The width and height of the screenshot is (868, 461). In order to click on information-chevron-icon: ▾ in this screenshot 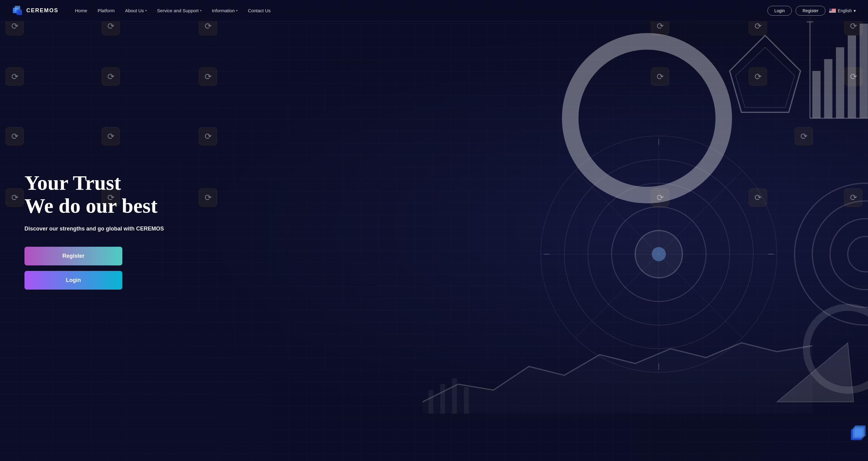, I will do `click(237, 10)`.